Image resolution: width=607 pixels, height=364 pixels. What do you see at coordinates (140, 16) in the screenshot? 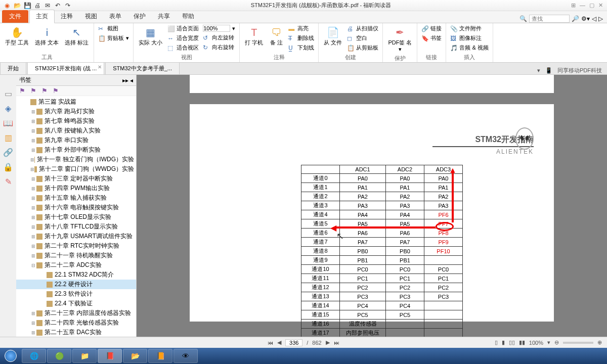
I see `ribbon-tab-protect: 保护` at bounding box center [140, 16].